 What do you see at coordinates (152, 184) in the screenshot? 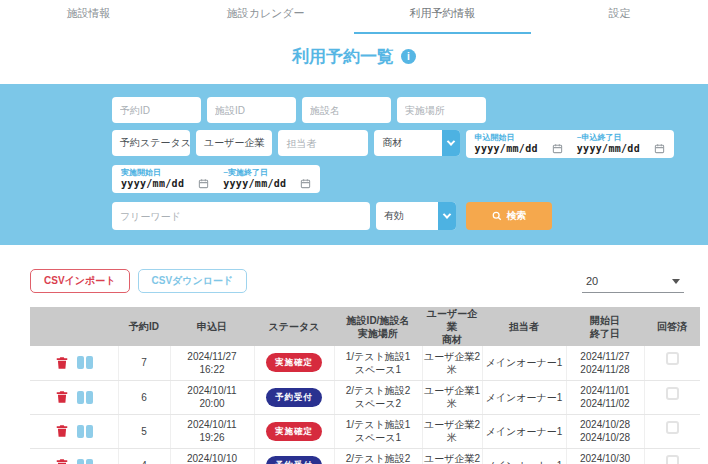
I see `exec-start-date-input: yyyy/mm/dd` at bounding box center [152, 184].